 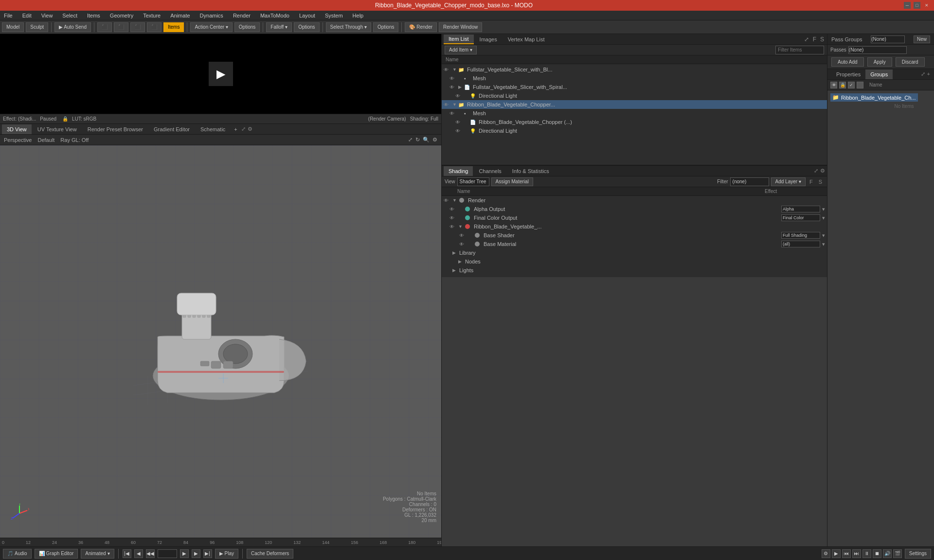 I want to click on il-settings-icon: F, so click(x=814, y=39).